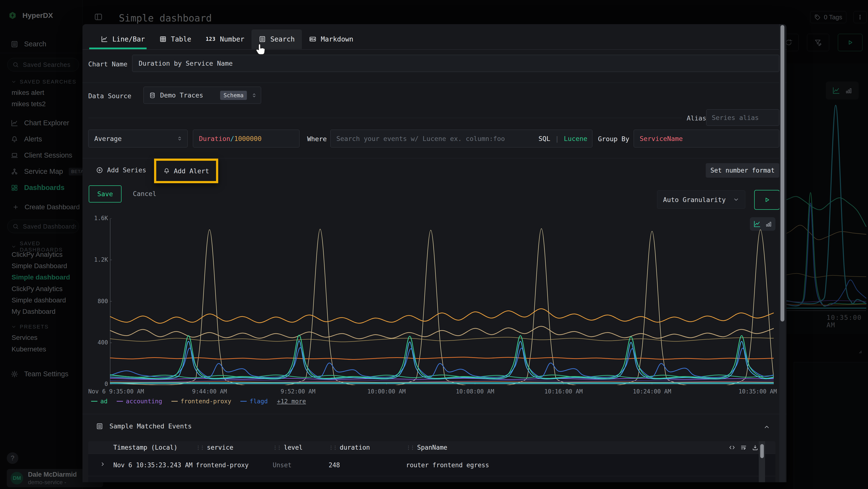  Describe the element at coordinates (116, 392) in the screenshot. I see `x-axis-label: Nov 6 9:35:00 AM` at that location.